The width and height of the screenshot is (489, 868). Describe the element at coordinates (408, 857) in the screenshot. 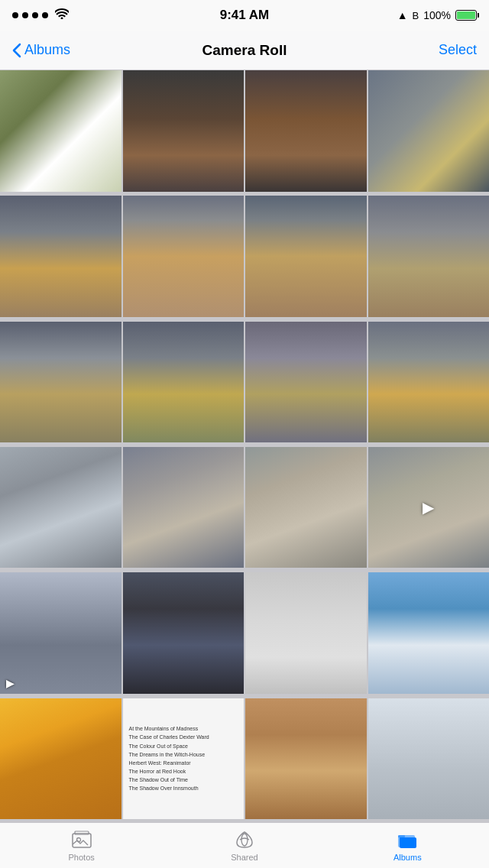

I see `albums-tab-label: Albums` at that location.